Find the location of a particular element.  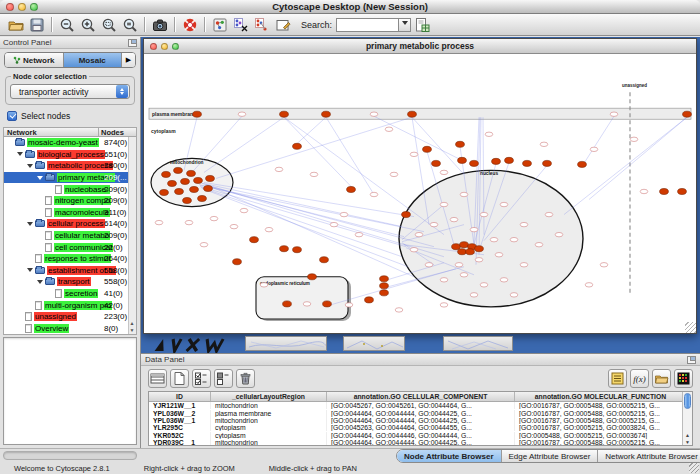

scrollbar-thumb is located at coordinates (688, 401).